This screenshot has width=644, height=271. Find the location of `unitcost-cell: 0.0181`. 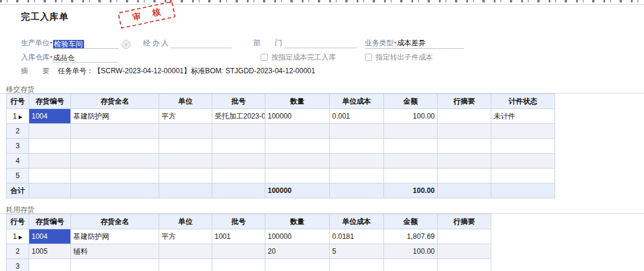

unitcost-cell: 0.0181 is located at coordinates (357, 237).